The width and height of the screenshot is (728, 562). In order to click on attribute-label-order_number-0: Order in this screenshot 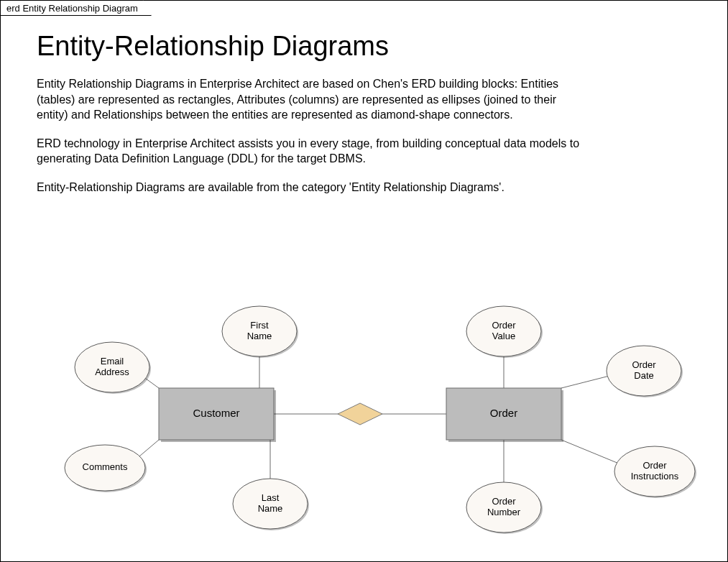, I will do `click(504, 502)`.